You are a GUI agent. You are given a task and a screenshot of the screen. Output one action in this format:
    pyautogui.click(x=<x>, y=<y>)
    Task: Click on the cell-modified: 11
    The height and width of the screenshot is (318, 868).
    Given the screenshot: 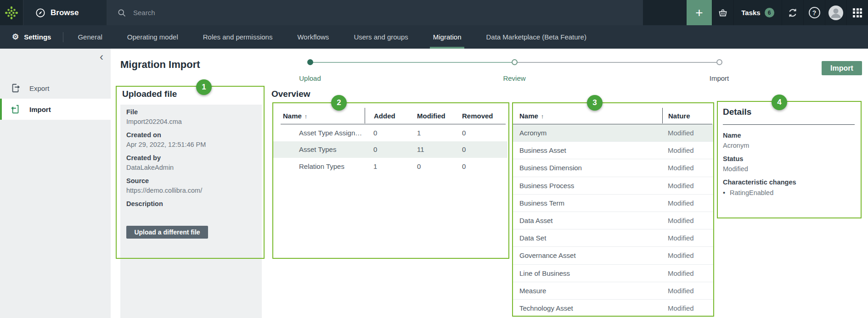 What is the action you would take?
    pyautogui.click(x=440, y=150)
    